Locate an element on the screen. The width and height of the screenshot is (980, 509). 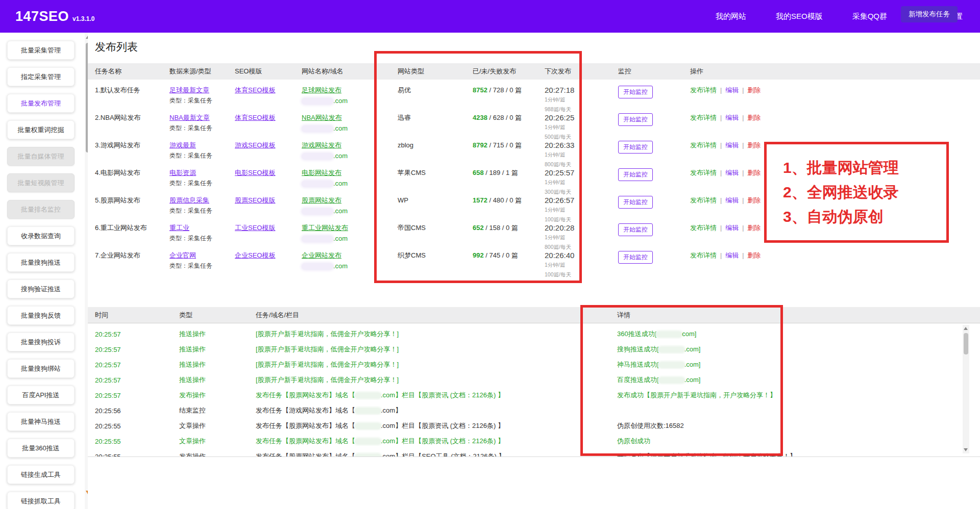
data-source-link: 电影资源 is located at coordinates (183, 172).